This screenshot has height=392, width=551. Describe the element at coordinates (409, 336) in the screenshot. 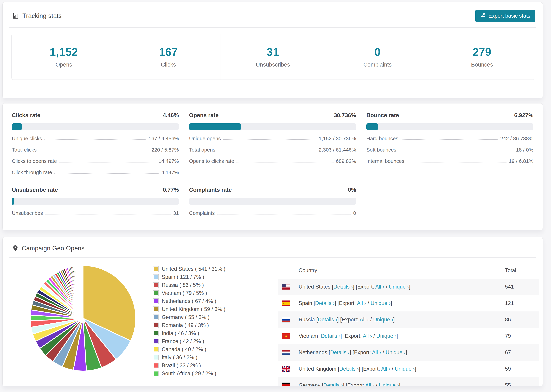

I see `geo-table-row-vn: Vietnam [Details ›] [Export: All › / Uni…` at that location.